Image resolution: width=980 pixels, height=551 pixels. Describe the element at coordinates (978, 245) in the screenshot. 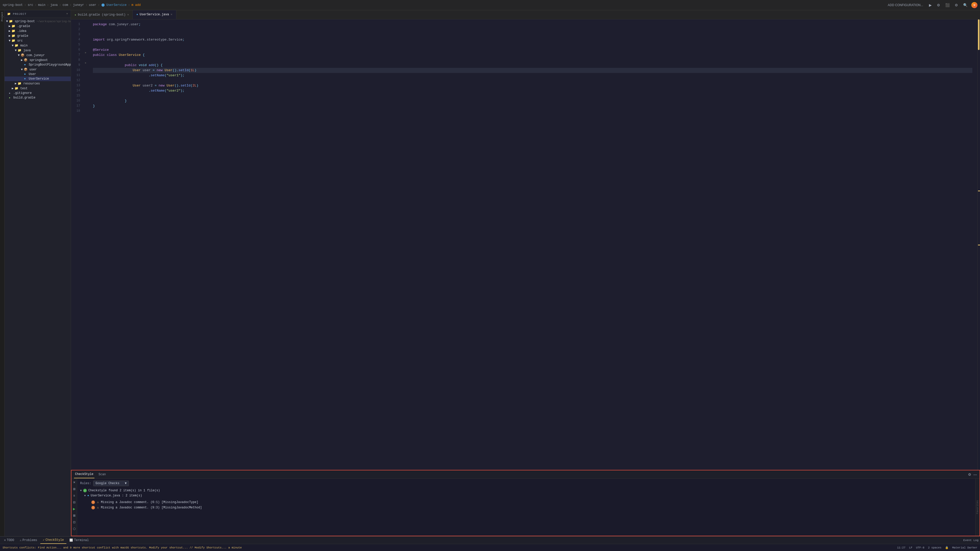

I see `editor-scrollbar` at that location.